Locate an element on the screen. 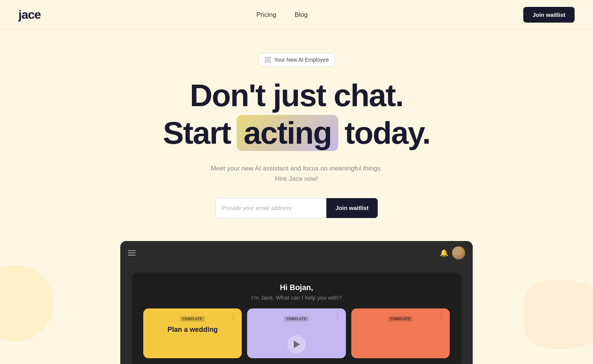 The image size is (593, 364). hero-title-line2: Start acting today. is located at coordinates (296, 133).